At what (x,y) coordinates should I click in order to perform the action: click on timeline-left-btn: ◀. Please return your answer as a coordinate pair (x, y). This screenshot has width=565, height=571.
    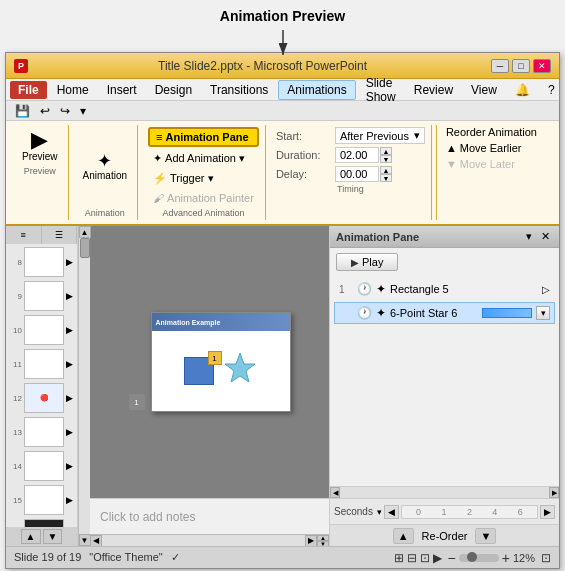
    Looking at the image, I should click on (392, 512).